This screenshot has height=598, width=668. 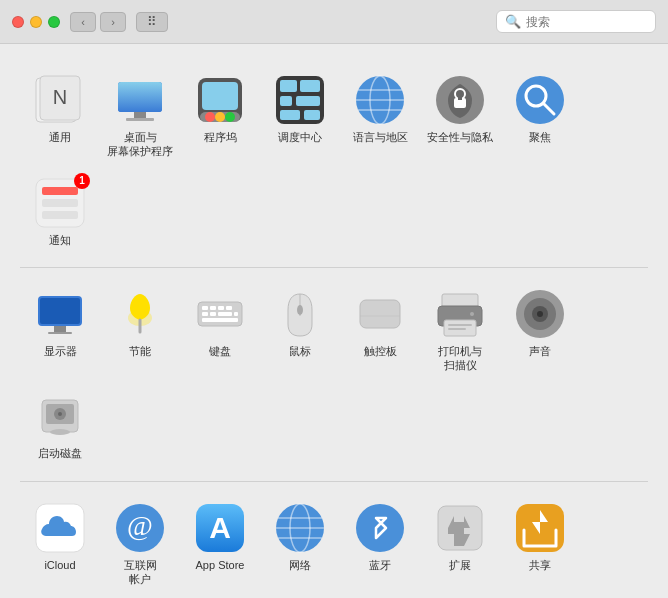 What do you see at coordinates (220, 565) in the screenshot?
I see `appstore-label: App Store` at bounding box center [220, 565].